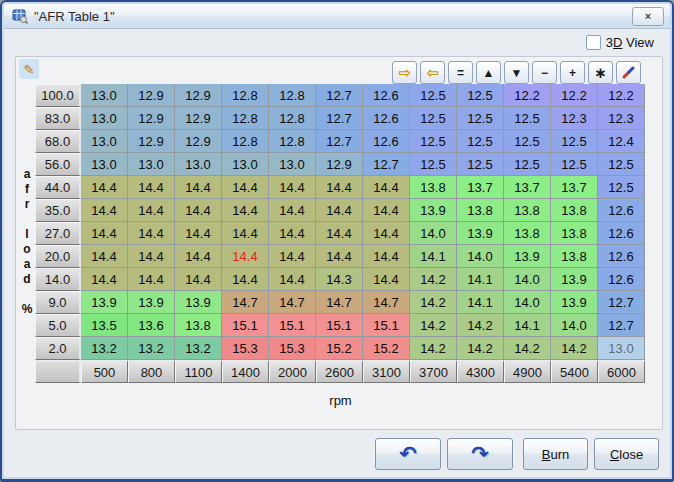  What do you see at coordinates (58, 96) in the screenshot?
I see `load-row-header: 100.0` at bounding box center [58, 96].